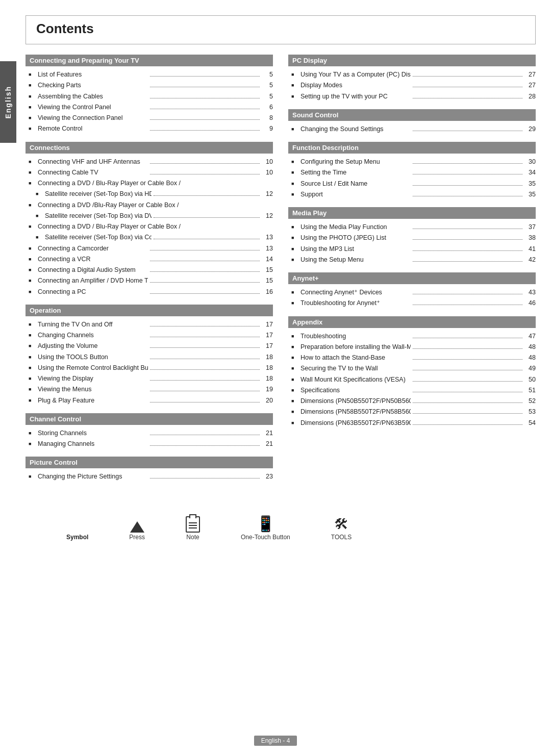 The width and height of the screenshot is (551, 756). Describe the element at coordinates (267, 476) in the screenshot. I see `toc-page-number: 23` at that location.